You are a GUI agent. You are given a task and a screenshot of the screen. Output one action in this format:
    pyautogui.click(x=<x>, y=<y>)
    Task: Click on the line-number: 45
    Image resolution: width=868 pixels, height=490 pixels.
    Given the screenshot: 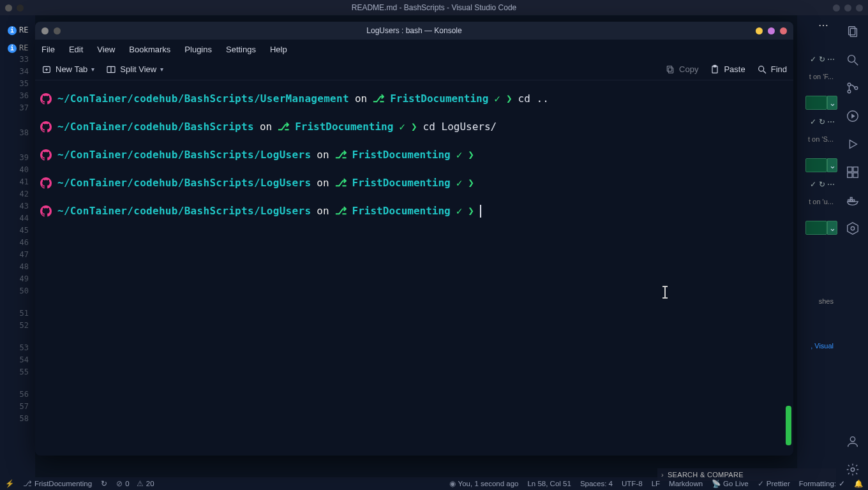 What is the action you would take?
    pyautogui.click(x=14, y=231)
    